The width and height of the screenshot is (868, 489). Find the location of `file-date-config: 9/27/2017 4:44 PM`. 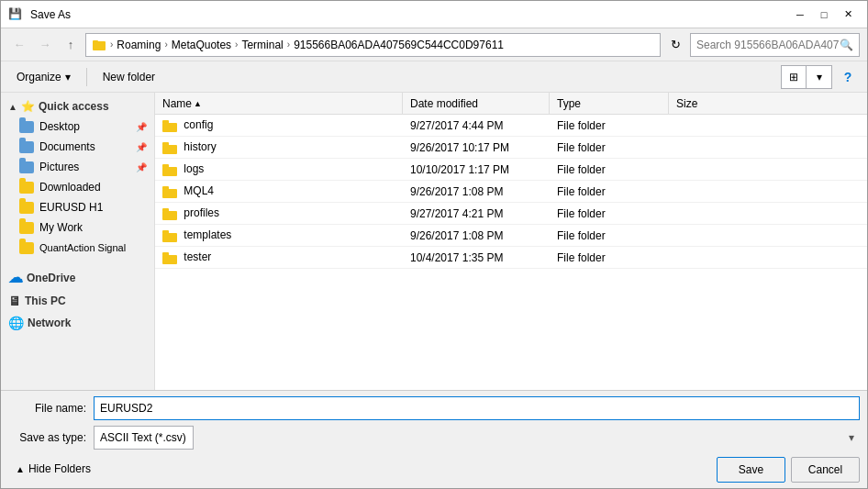

file-date-config: 9/27/2017 4:44 PM is located at coordinates (476, 126).